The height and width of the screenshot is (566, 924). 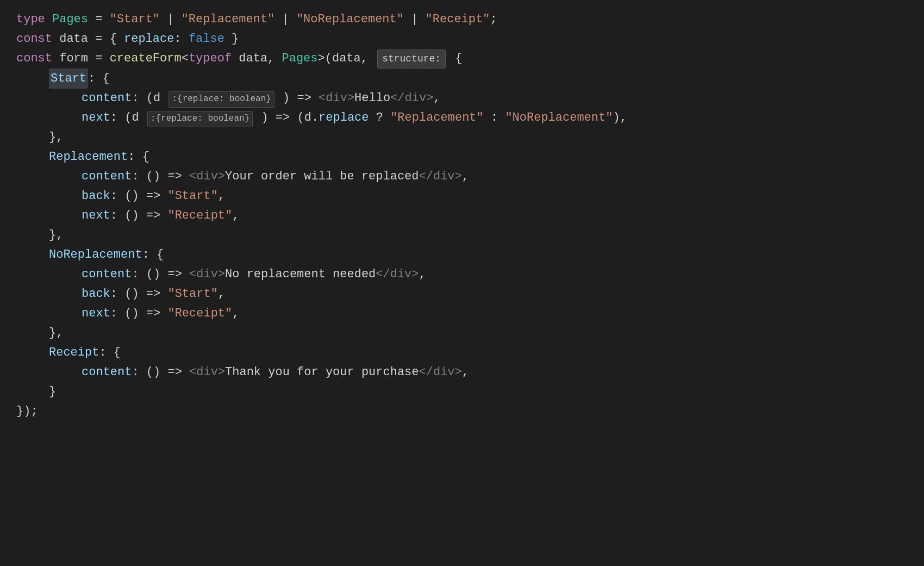 What do you see at coordinates (462, 255) in the screenshot?
I see `code-line-13: NoReplacement: {` at bounding box center [462, 255].